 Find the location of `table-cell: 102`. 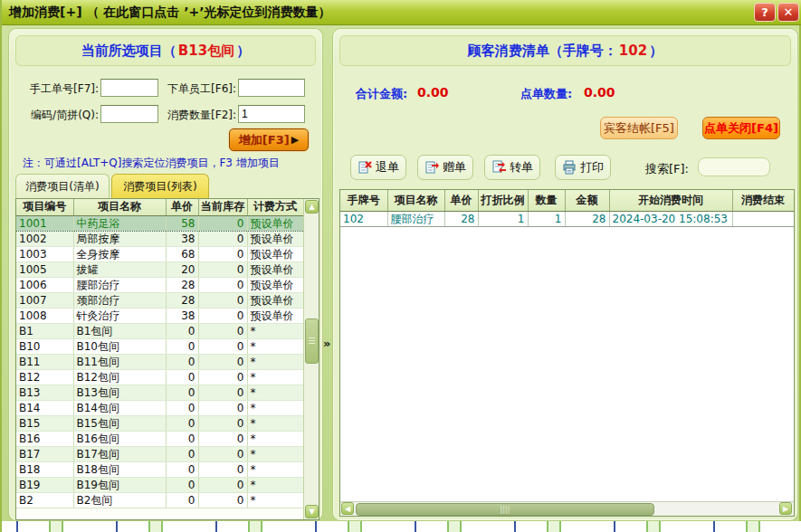

table-cell: 102 is located at coordinates (364, 219).